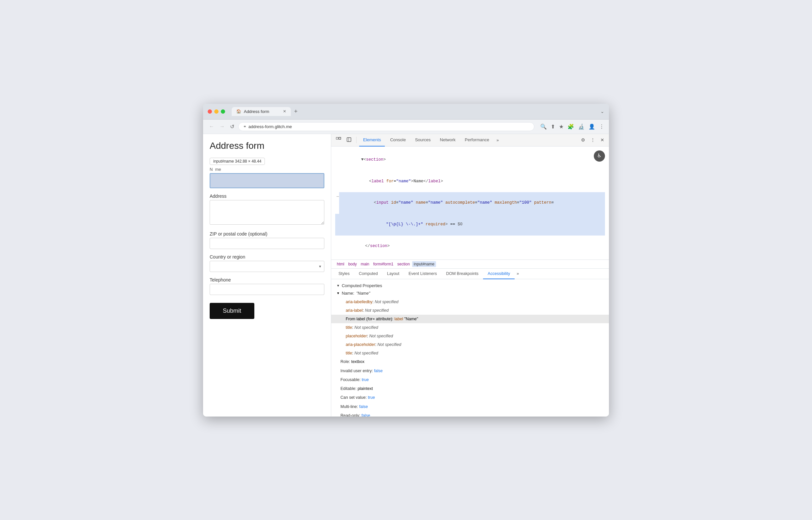  I want to click on name-value: "Name", so click(363, 293).